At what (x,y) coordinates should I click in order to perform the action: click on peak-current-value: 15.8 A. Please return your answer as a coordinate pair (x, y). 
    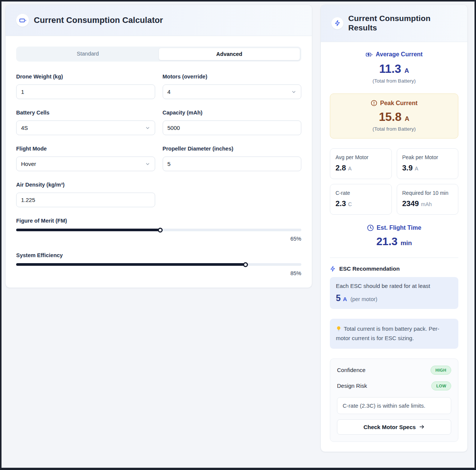
    Looking at the image, I should click on (394, 117).